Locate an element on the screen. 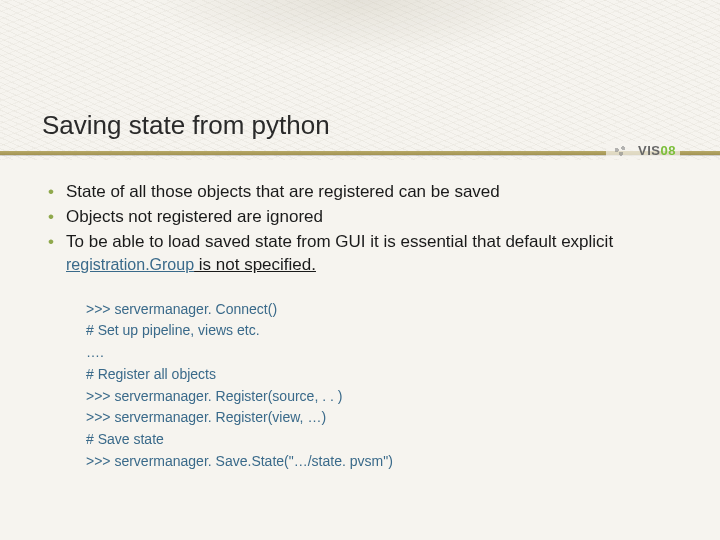 This screenshot has height=540, width=720. bullet-item: To be able to load saved state from GUI … is located at coordinates (360, 254).